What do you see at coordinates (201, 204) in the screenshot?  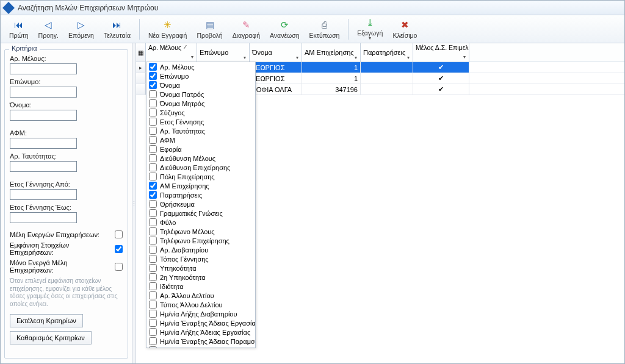 I see `picker-item: Θρήσκευμα` at bounding box center [201, 204].